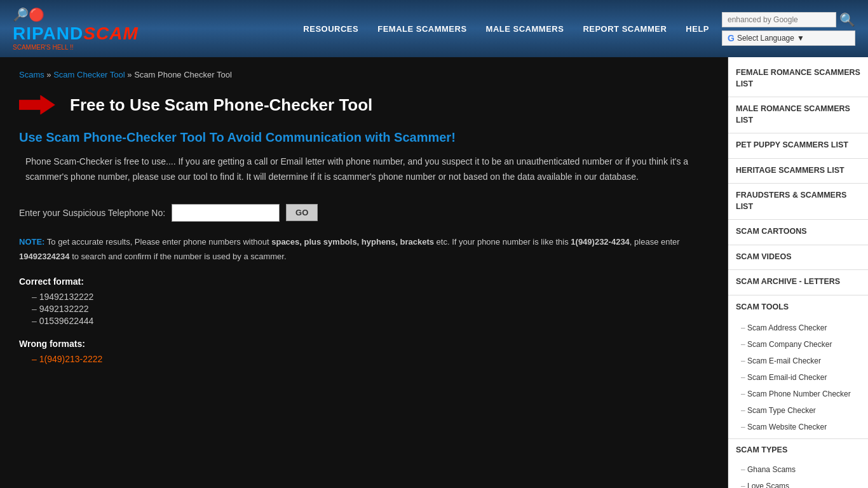  What do you see at coordinates (798, 377) in the screenshot?
I see `sidebar-scam-emailid-checker: Scam Email-id Checker` at bounding box center [798, 377].